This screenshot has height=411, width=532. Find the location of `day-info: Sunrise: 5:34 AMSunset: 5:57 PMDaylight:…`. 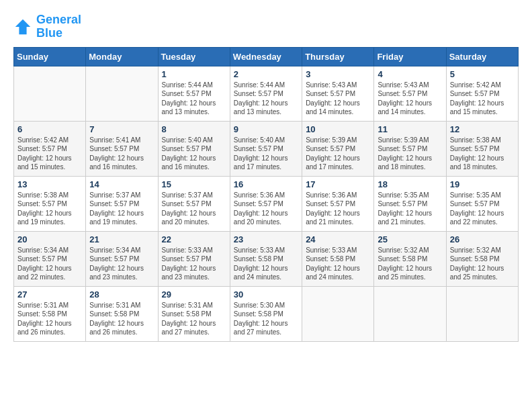

day-info: Sunrise: 5:34 AMSunset: 5:57 PMDaylight:… is located at coordinates (50, 264).